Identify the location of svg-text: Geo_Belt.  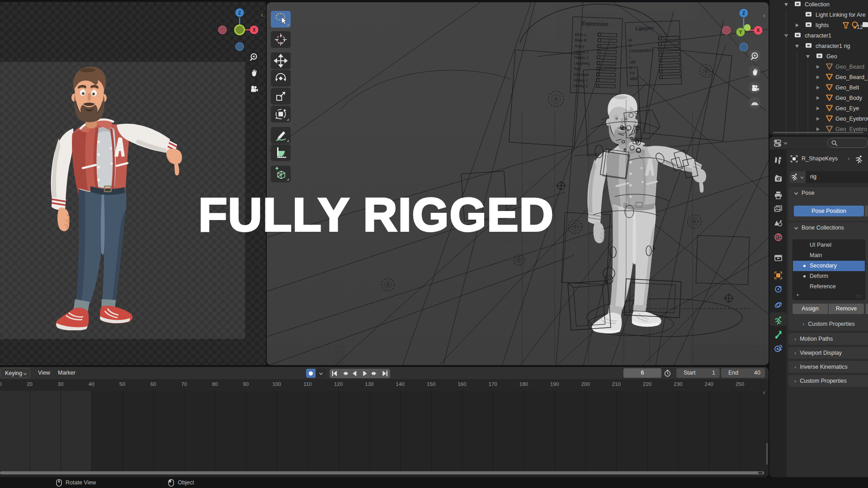
(847, 88).